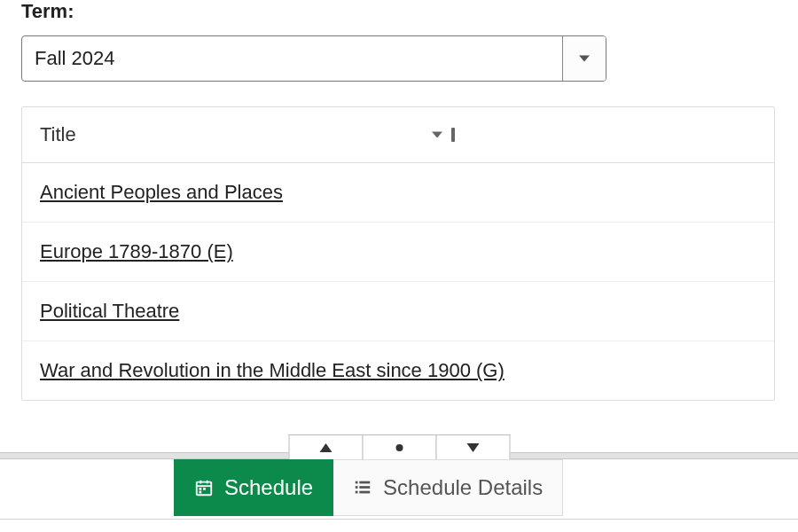  I want to click on calendar-icon, so click(204, 488).